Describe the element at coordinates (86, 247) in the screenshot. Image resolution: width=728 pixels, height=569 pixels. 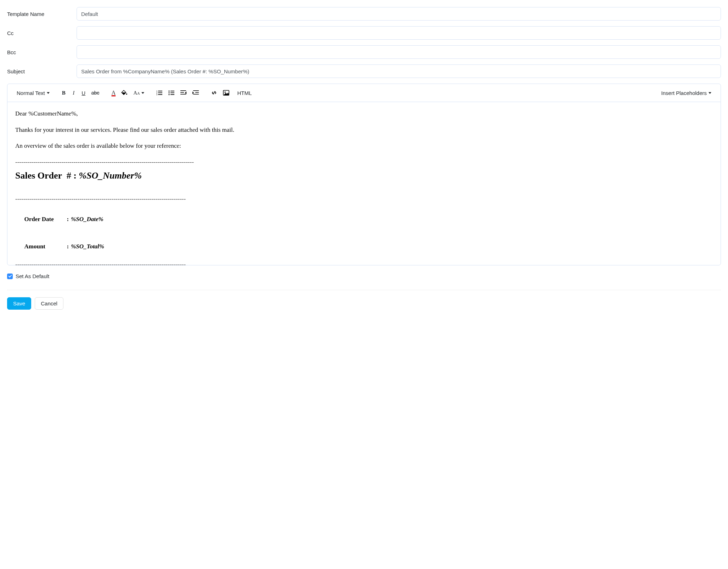
I see `amount-value: %SO_Total%` at that location.